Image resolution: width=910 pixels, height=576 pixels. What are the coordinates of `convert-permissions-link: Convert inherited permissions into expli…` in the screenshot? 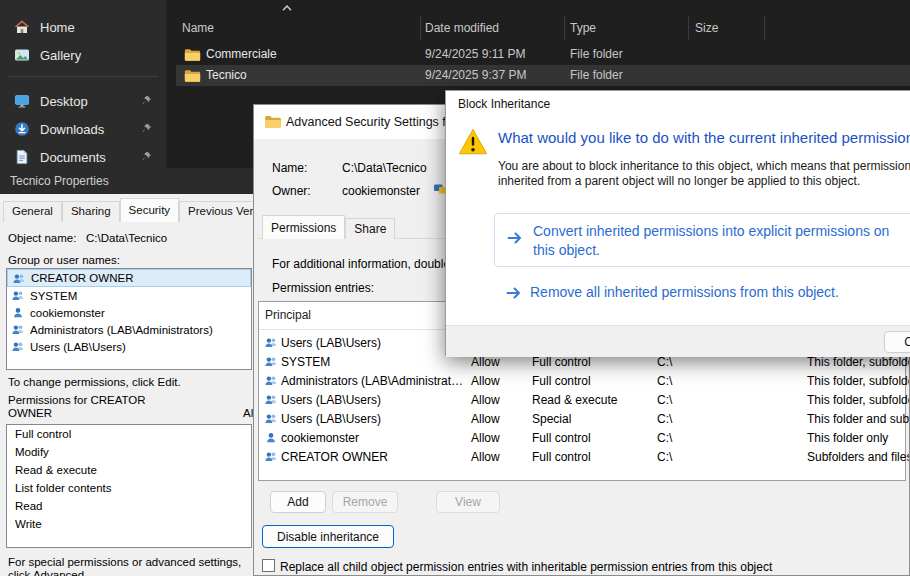 It's located at (702, 240).